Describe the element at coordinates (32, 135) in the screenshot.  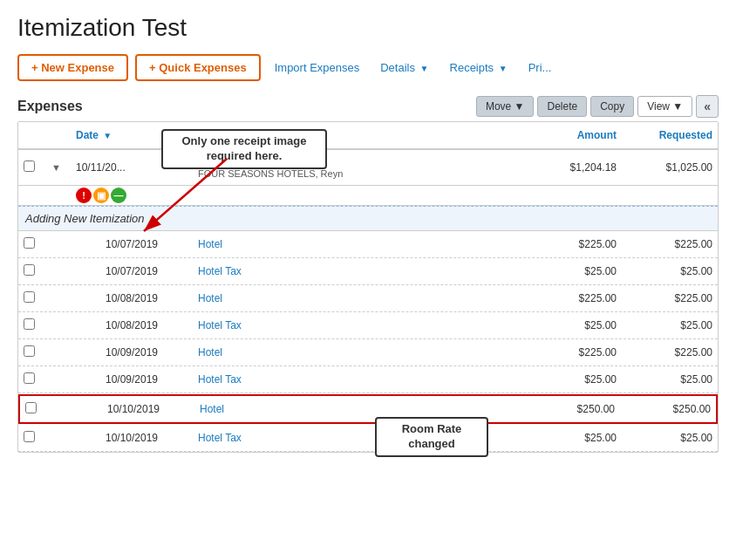
I see `header-checkbox-col` at that location.